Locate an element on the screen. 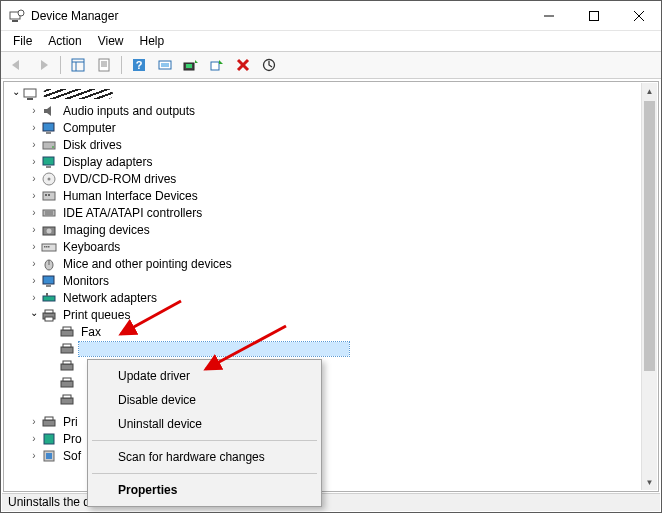 The height and width of the screenshot is (513, 662). minimize-button is located at coordinates (548, 16).